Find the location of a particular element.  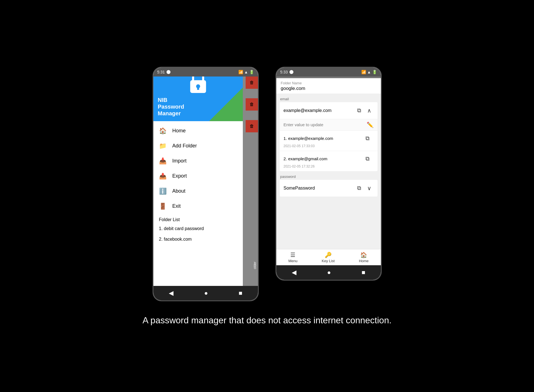

delete-btn-2: 🗑 is located at coordinates (252, 104).